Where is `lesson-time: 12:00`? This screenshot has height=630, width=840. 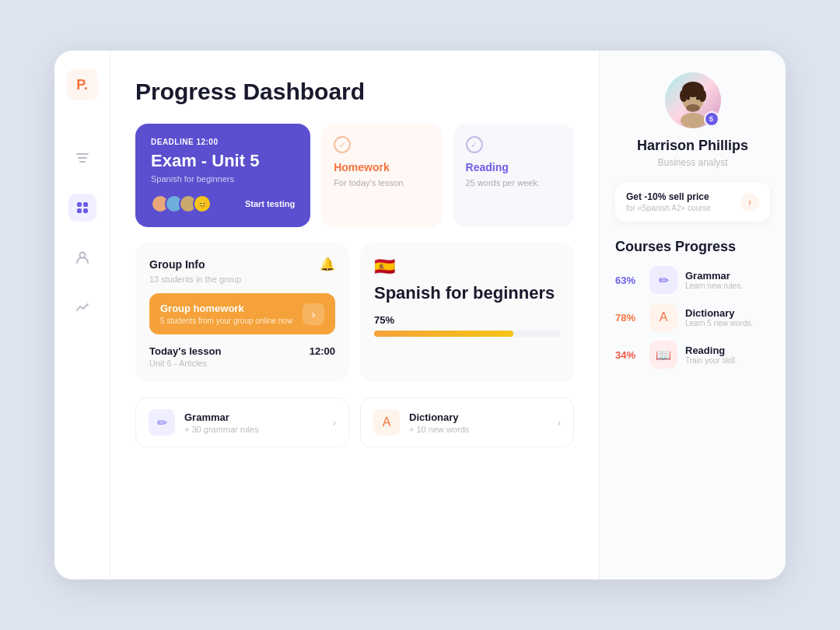 lesson-time: 12:00 is located at coordinates (322, 352).